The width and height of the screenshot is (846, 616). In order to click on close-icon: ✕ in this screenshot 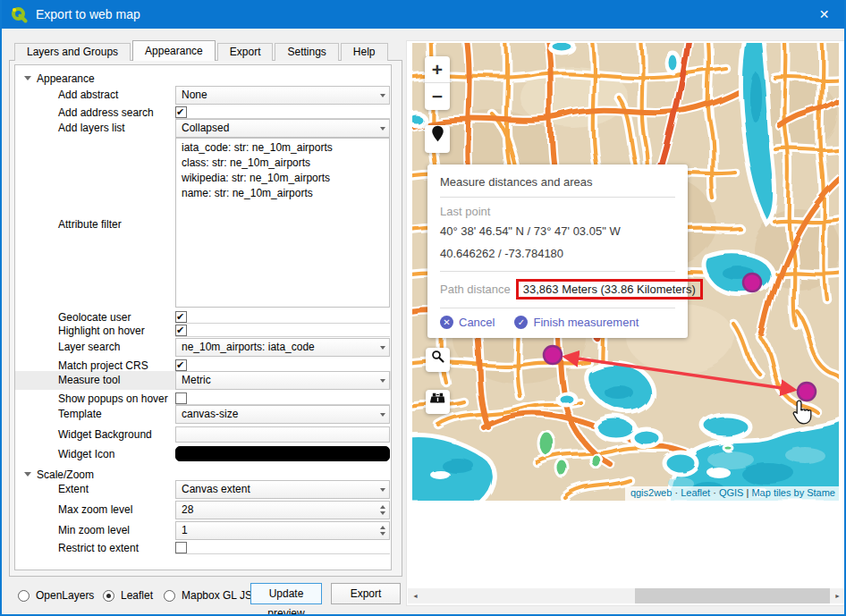, I will do `click(825, 14)`.